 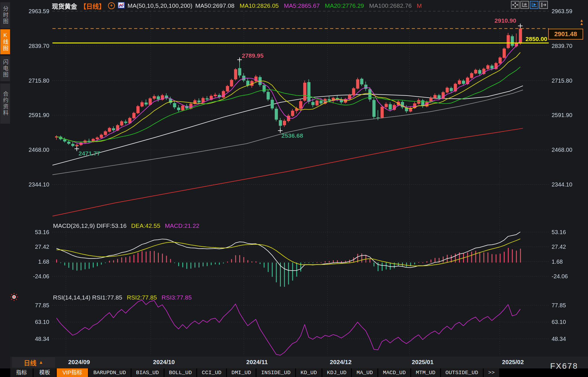 I want to click on date-label-1: 2024/10, so click(x=164, y=362).